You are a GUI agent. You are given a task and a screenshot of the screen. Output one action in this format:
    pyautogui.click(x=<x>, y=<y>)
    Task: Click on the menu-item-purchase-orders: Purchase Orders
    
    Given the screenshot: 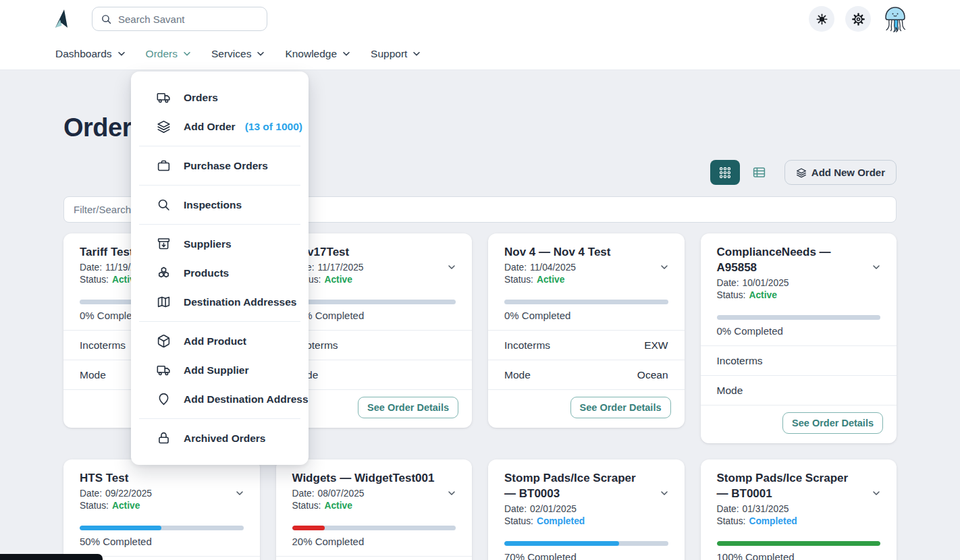 What is the action you would take?
    pyautogui.click(x=220, y=166)
    